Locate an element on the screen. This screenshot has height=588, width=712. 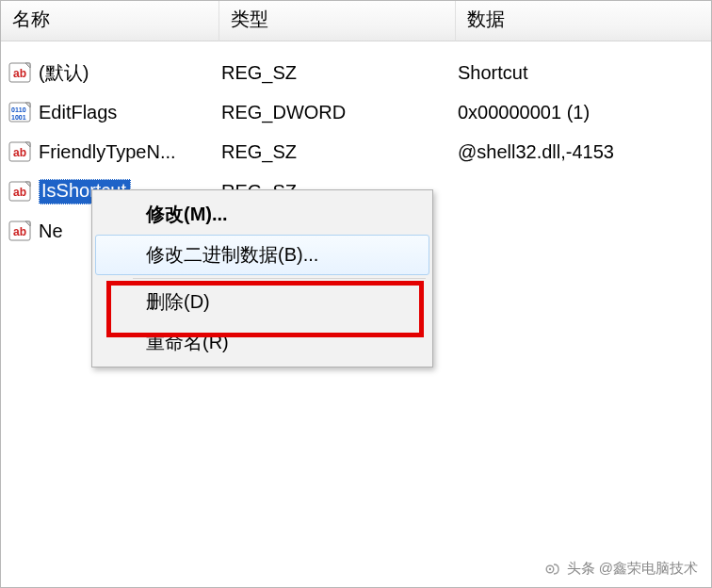
table-row: 0110 1001 EditFlags REG_DWORD 0x00000001… is located at coordinates (356, 112).